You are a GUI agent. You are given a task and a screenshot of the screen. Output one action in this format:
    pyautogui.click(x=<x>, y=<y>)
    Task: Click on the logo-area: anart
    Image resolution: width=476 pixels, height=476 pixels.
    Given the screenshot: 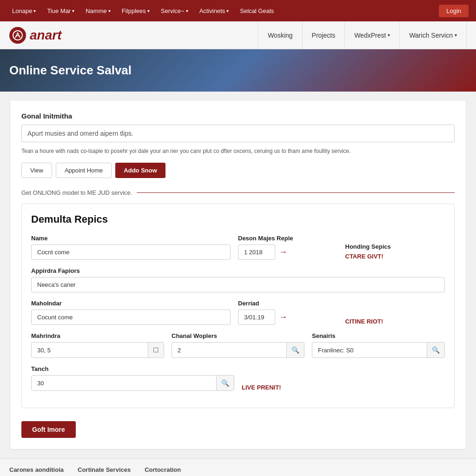 What is the action you would take?
    pyautogui.click(x=35, y=35)
    